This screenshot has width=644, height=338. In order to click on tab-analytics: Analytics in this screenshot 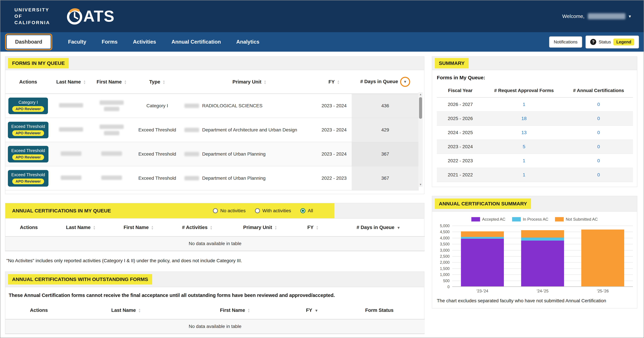, I will do `click(248, 42)`.